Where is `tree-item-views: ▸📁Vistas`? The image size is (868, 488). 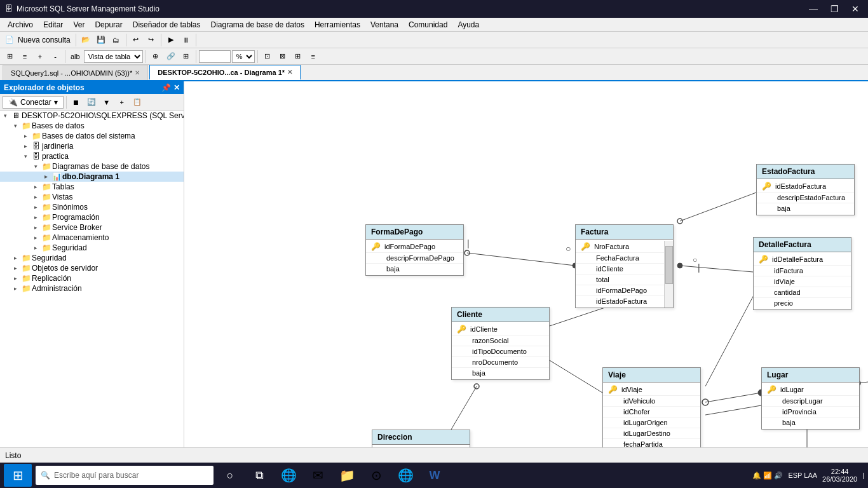
tree-item-views: ▸📁Vistas is located at coordinates (92, 197).